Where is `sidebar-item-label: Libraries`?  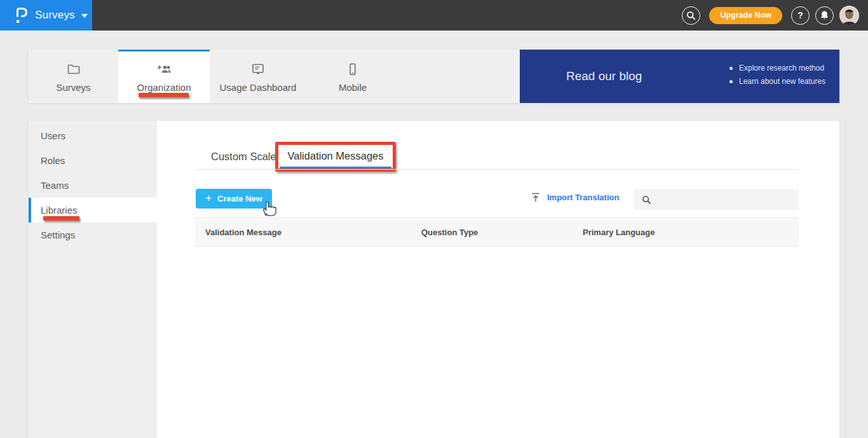 sidebar-item-label: Libraries is located at coordinates (59, 210).